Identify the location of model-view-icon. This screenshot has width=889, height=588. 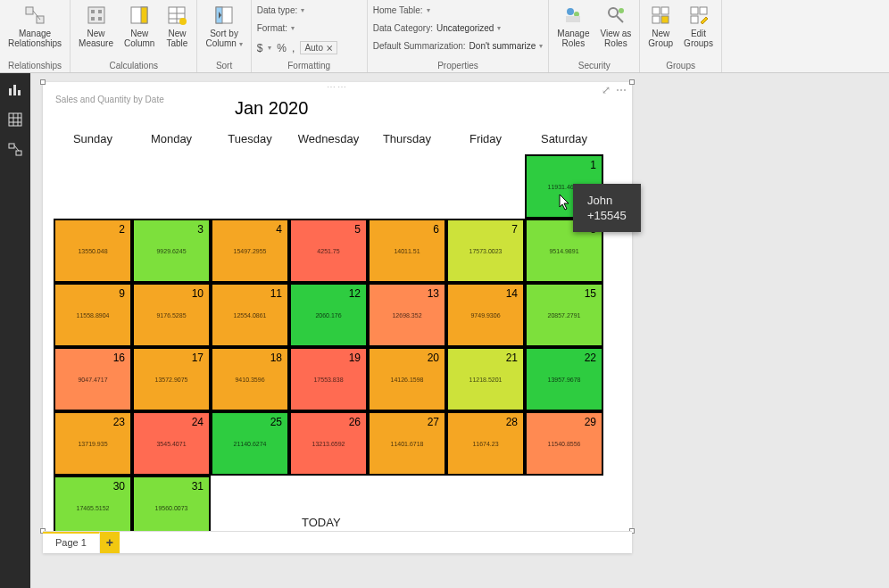
(15, 150).